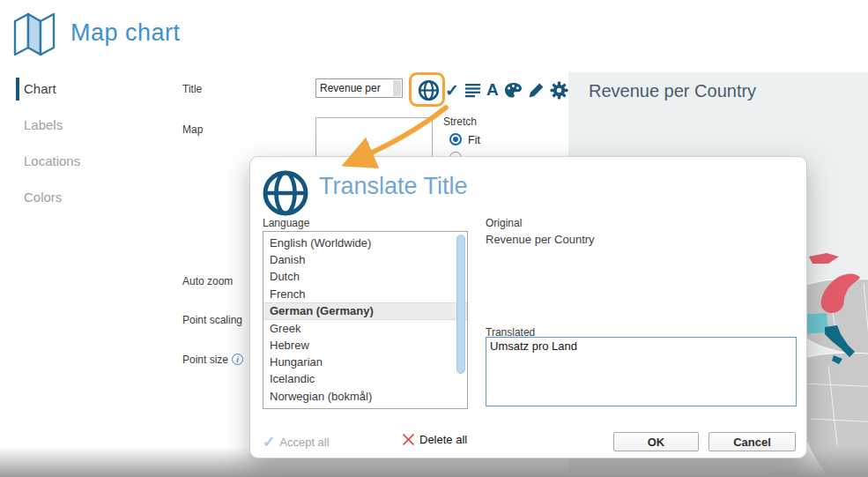 The width and height of the screenshot is (868, 477). Describe the element at coordinates (753, 442) in the screenshot. I see `cancel-button: Cancel` at that location.